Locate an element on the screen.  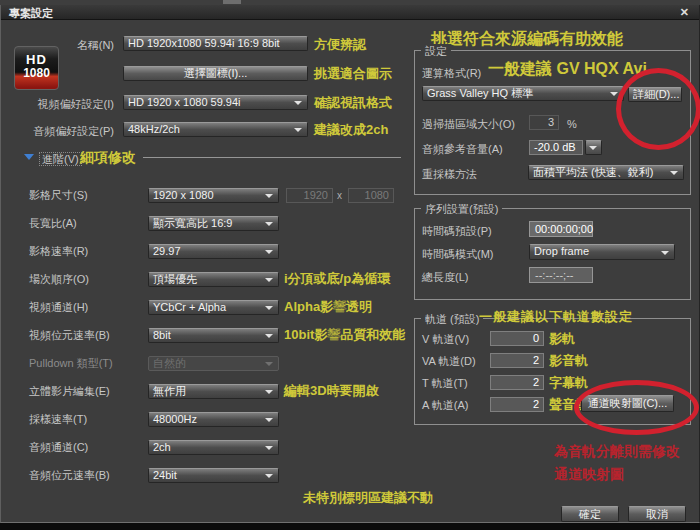
render-format-dropdown: Grass Valley HQ 標準 is located at coordinates (523, 94).